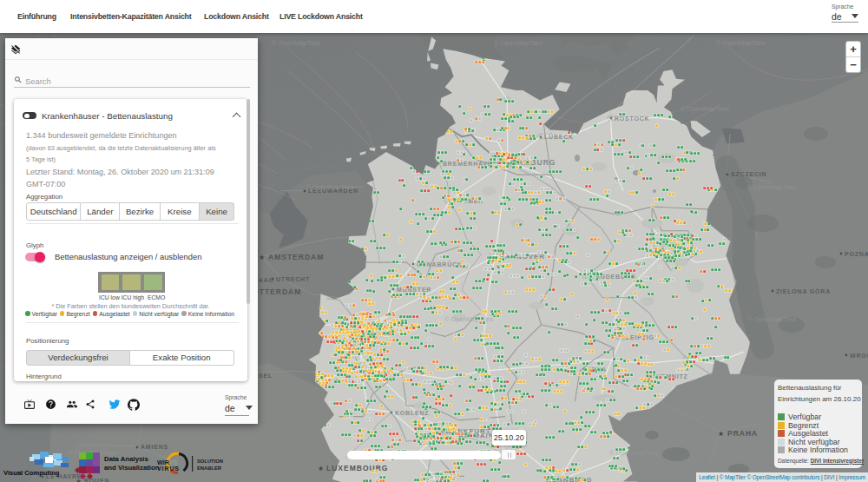 The image size is (868, 482). What do you see at coordinates (293, 280) in the screenshot?
I see `svg-text: UTRECHT` at bounding box center [293, 280].